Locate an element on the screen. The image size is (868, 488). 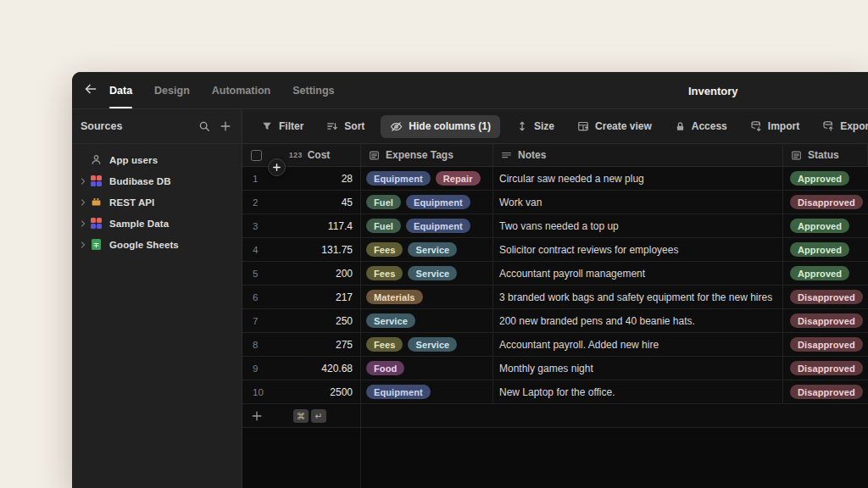
options-icon is located at coordinates (797, 156).